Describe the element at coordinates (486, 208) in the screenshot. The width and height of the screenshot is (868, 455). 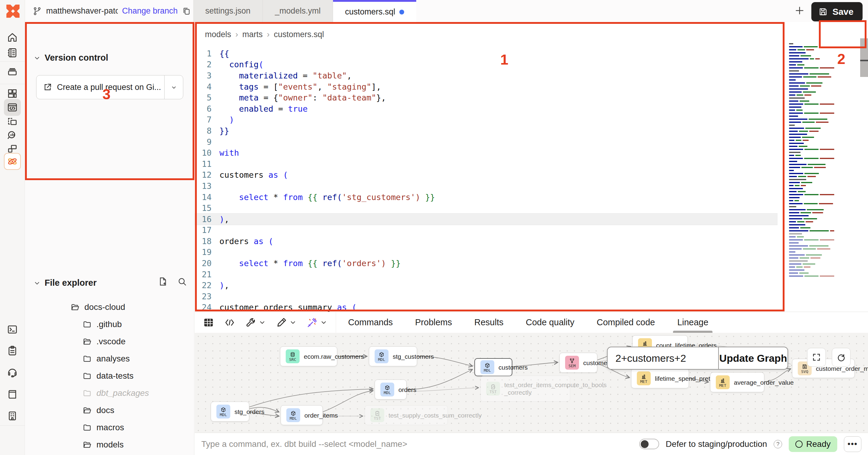
I see `code-line-15: 15` at that location.